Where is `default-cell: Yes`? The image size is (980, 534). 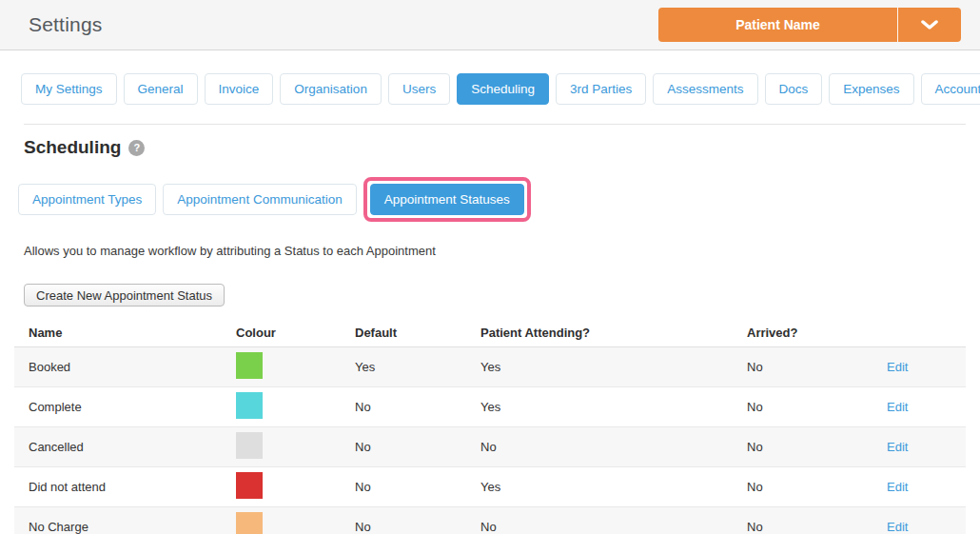 default-cell: Yes is located at coordinates (418, 367).